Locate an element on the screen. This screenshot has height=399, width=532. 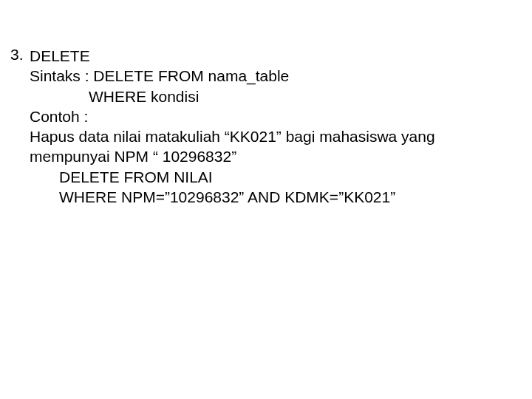
item-title: DELETE is located at coordinates (281, 56).